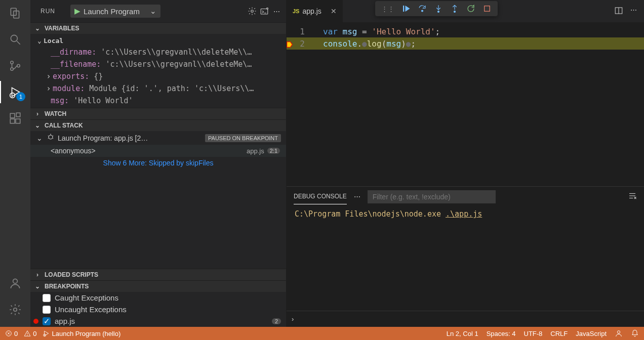  I want to click on restart-icon, so click(471, 9).